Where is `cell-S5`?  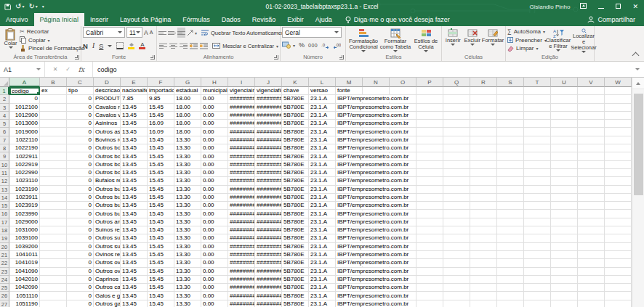 cell-S5 is located at coordinates (510, 123).